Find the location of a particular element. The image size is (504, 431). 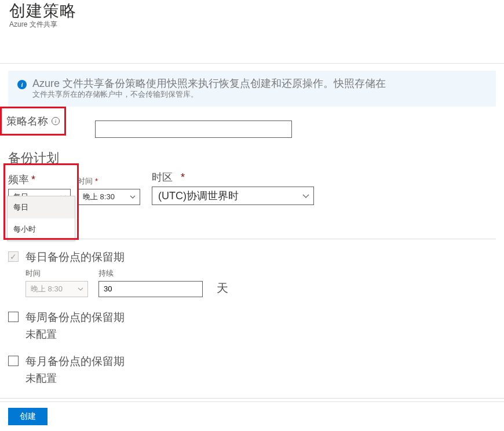

frequency-option-daily: 每日 is located at coordinates (41, 207).